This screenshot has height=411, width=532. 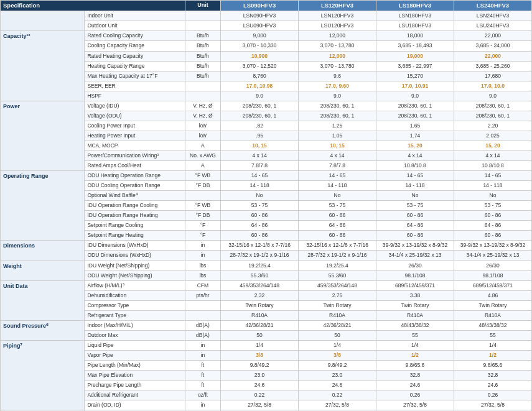 I want to click on data-cell-0: 50, so click(x=260, y=335).